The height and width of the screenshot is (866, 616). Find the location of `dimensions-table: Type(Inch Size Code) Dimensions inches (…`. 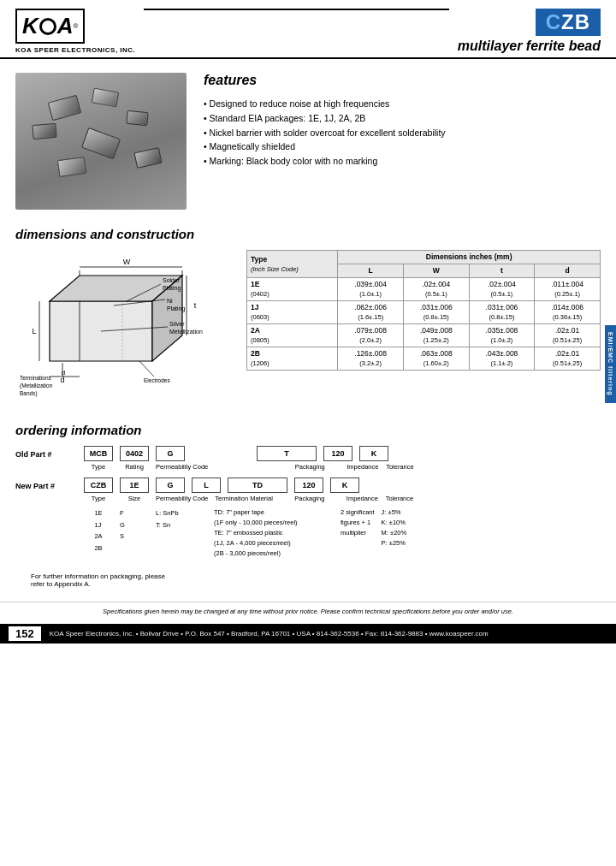

dimensions-table: Type(Inch Size Code) Dimensions inches (… is located at coordinates (424, 310).